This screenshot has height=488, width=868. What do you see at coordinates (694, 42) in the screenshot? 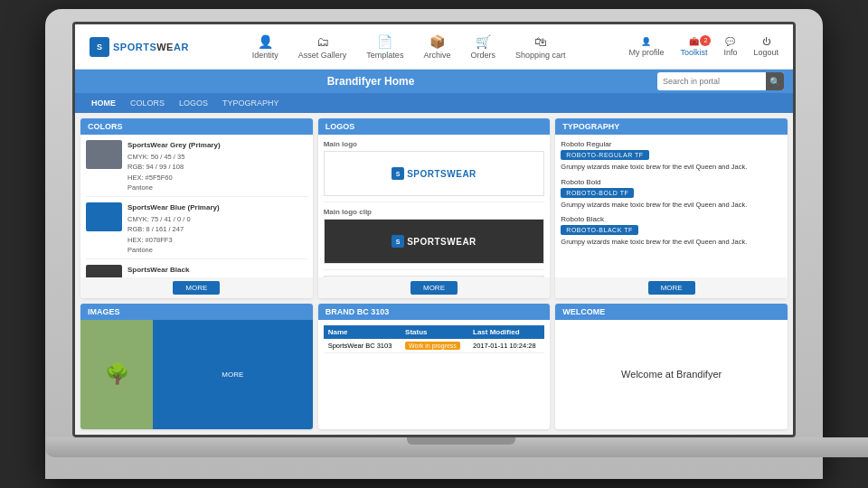
I see `toolkist-icon: 🧰` at bounding box center [694, 42].